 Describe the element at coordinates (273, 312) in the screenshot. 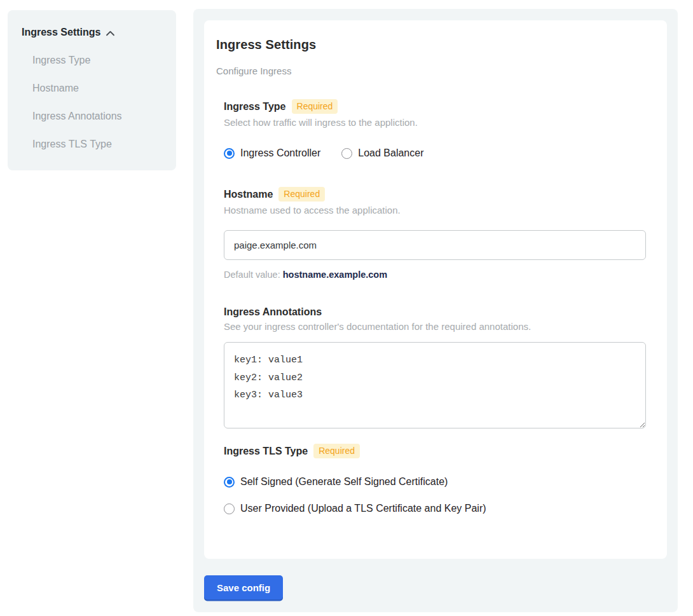

I see `field-label-ingress-annotations: Ingress Annotations` at that location.